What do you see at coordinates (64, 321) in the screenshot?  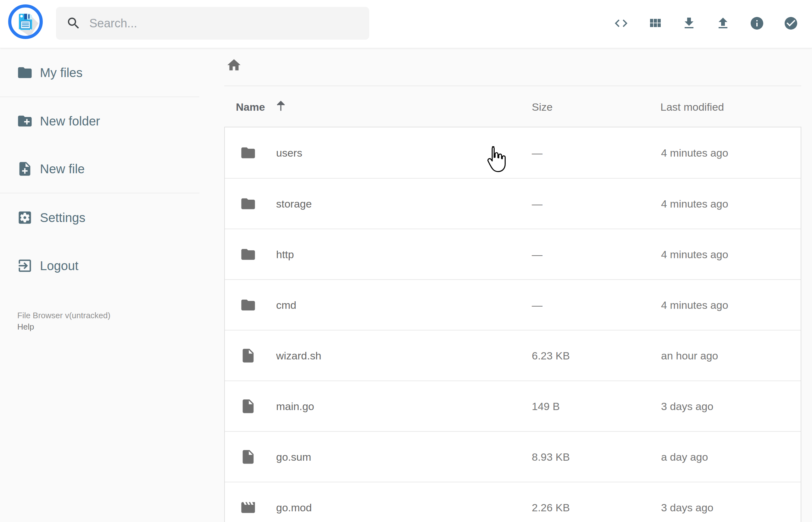 I see `sidebar-footer: File Browser v(untracked) Help` at bounding box center [64, 321].